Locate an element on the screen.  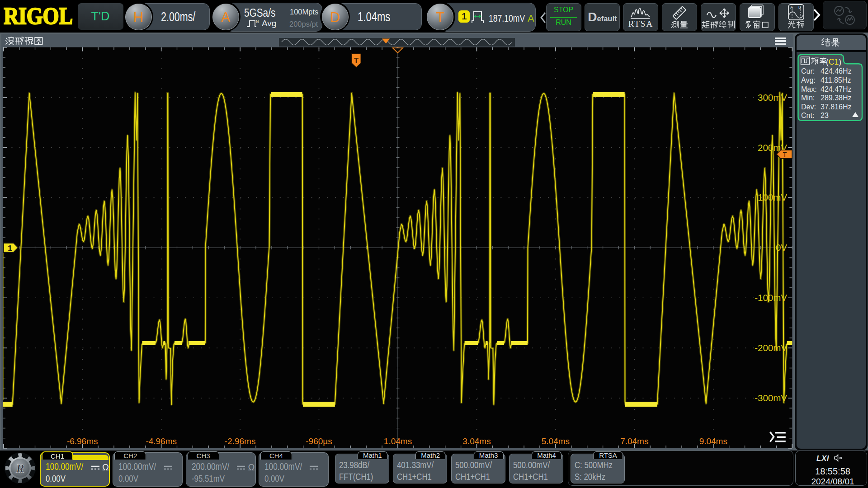
svg-text: -200mV is located at coordinates (771, 348).